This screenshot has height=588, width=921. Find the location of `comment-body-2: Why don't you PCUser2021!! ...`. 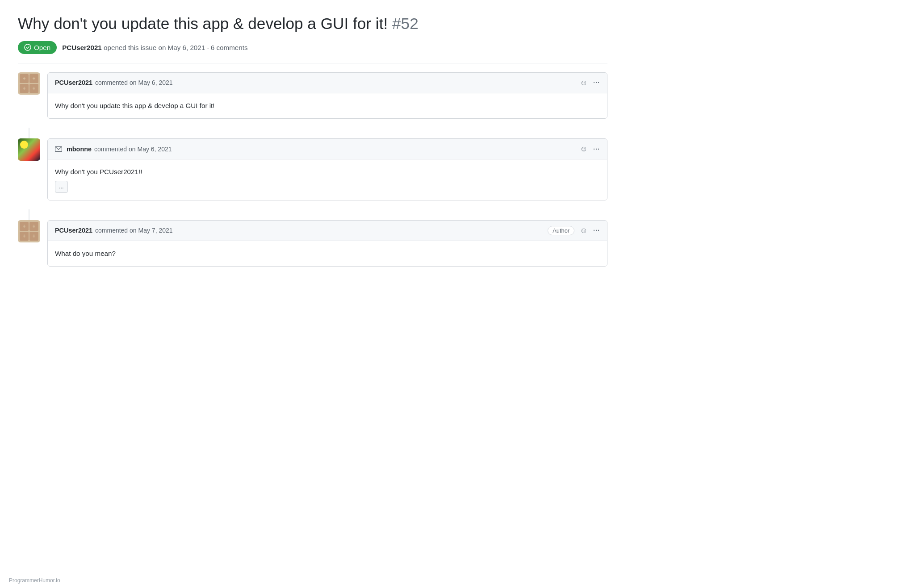

comment-body-2: Why don't you PCUser2021!! ... is located at coordinates (327, 179).